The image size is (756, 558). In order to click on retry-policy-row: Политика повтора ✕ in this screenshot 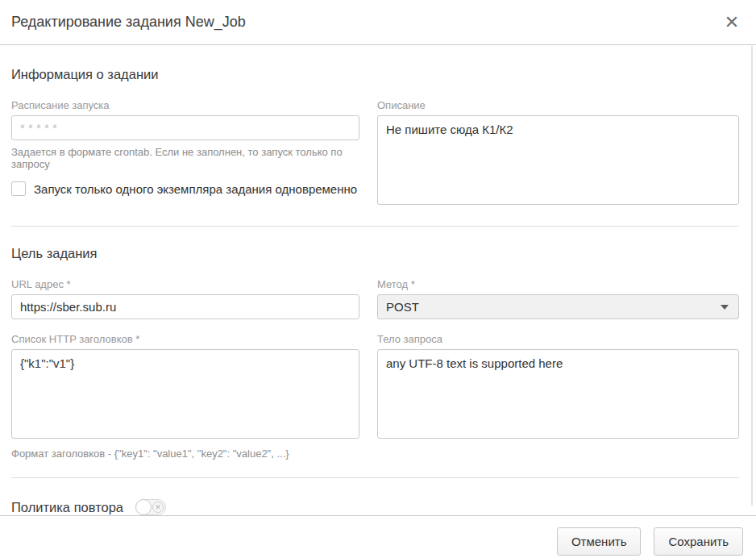, I will do `click(376, 507)`.